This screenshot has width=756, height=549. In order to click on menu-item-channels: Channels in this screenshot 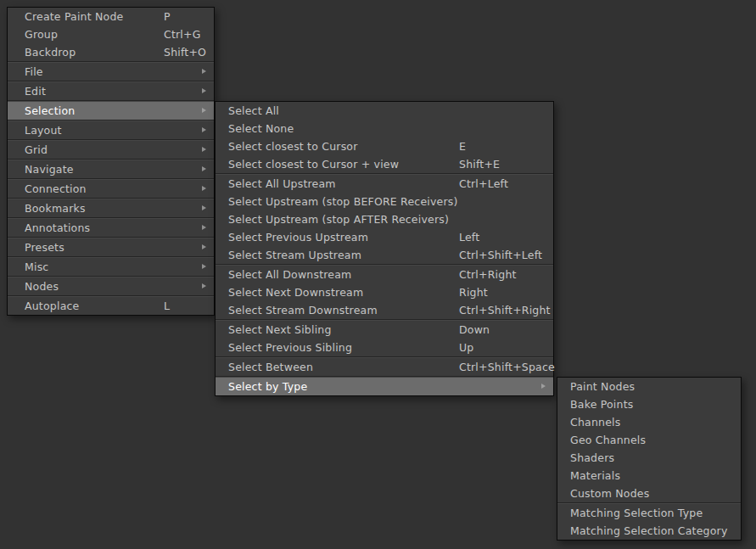, I will do `click(649, 423)`.